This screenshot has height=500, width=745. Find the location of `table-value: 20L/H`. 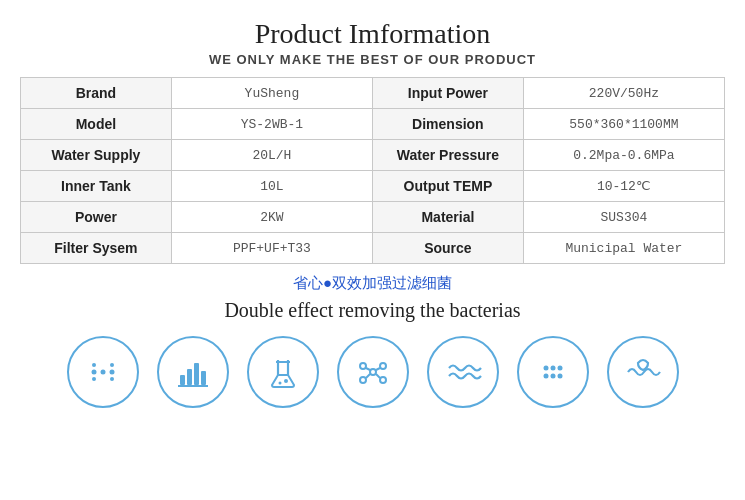

table-value: 20L/H is located at coordinates (272, 156).